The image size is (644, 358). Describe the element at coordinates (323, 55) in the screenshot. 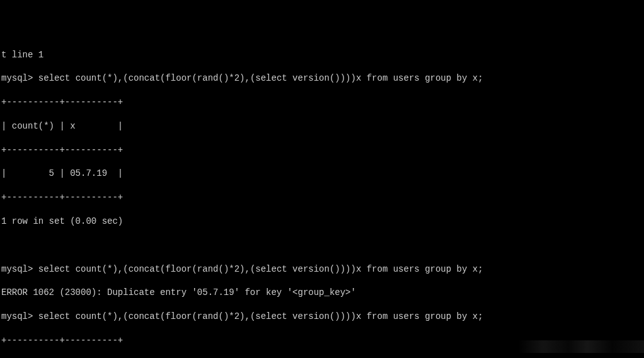

I see `output-line: t line 1` at that location.